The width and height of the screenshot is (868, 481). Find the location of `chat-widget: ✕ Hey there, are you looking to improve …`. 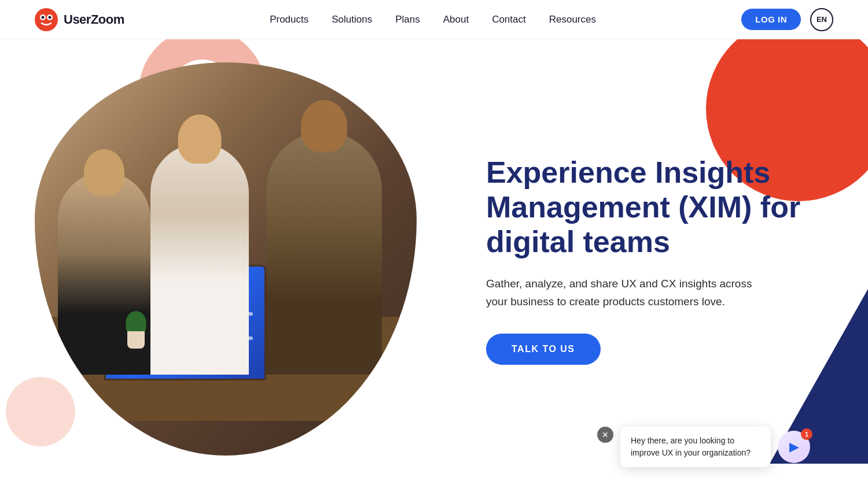

chat-widget: ✕ Hey there, are you looking to improve … is located at coordinates (704, 447).